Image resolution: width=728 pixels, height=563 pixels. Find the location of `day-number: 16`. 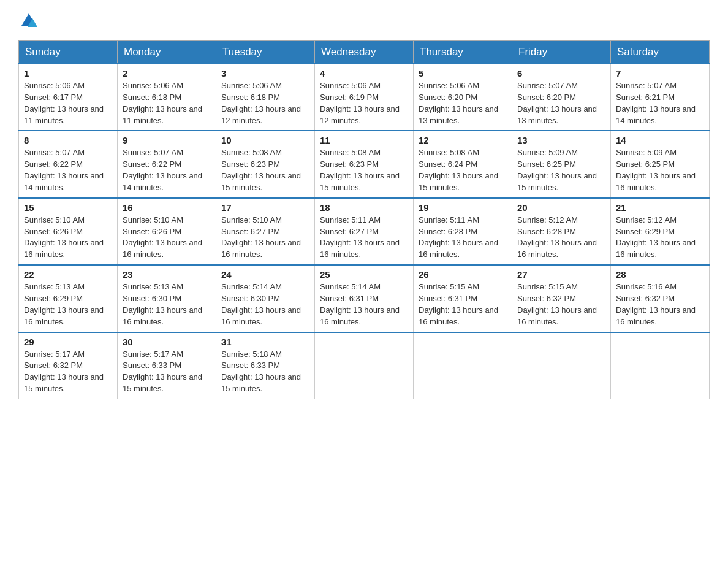

day-number: 16 is located at coordinates (167, 207).